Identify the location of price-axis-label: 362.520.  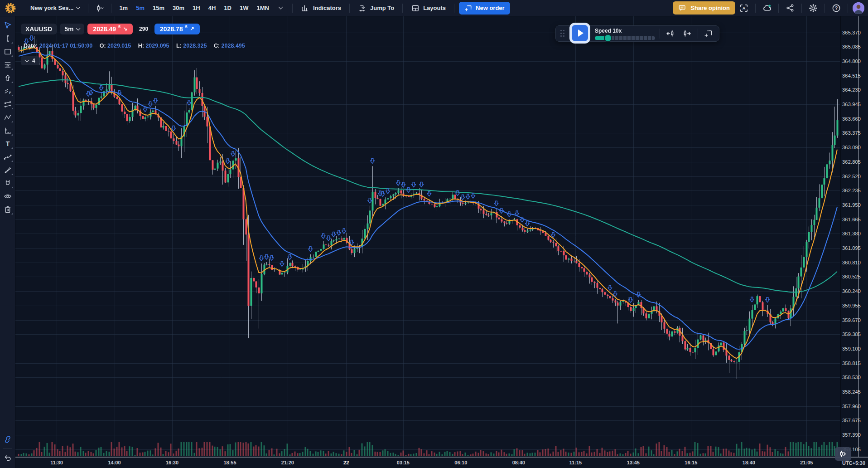
(852, 176).